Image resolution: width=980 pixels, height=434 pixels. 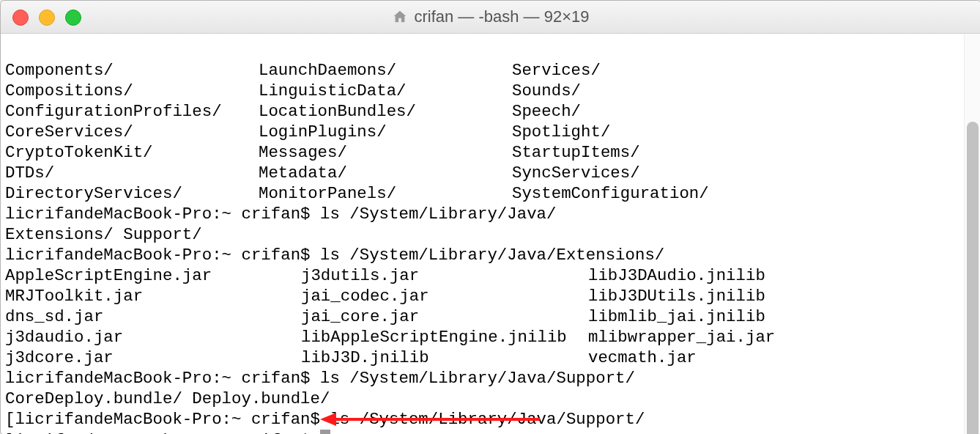 What do you see at coordinates (445, 358) in the screenshot?
I see `listing-cell: libJ3D.jnilib` at bounding box center [445, 358].